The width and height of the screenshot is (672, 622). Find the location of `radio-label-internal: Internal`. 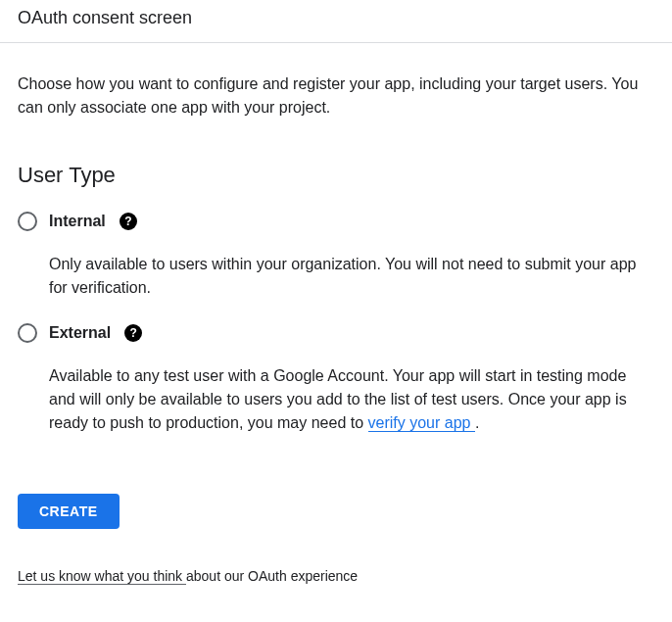

radio-label-internal: Internal is located at coordinates (77, 221).